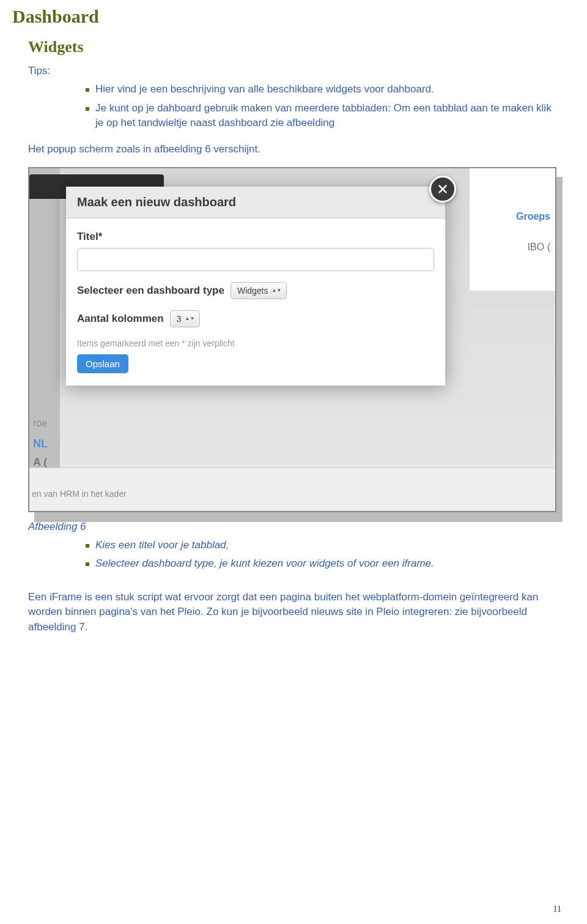 The image size is (587, 924). What do you see at coordinates (321, 106) in the screenshot?
I see `tips-list: Hier vind je een beschrijving van alle b…` at bounding box center [321, 106].